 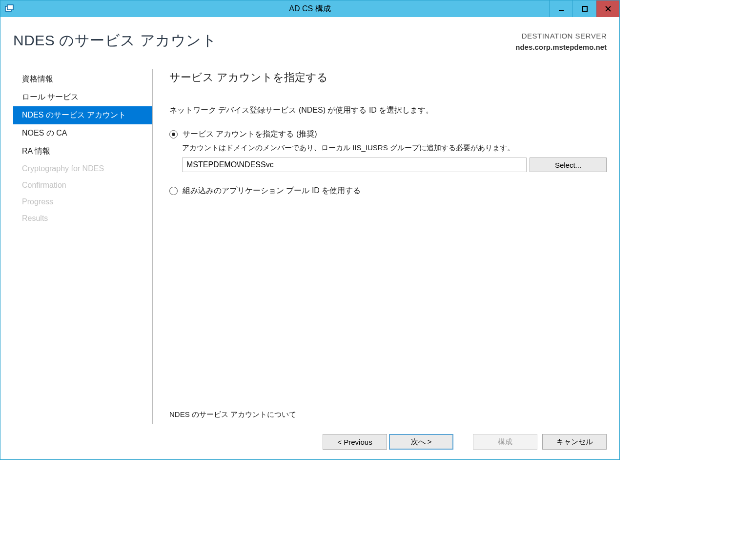 What do you see at coordinates (83, 218) in the screenshot?
I see `sidebar-item-results: Results` at bounding box center [83, 218].